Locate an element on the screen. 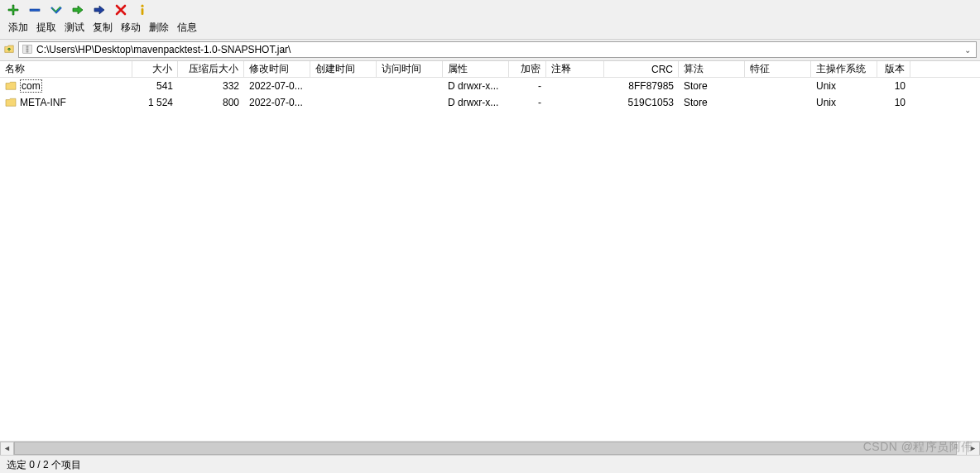  toolbar-test: 测试 is located at coordinates (74, 28).